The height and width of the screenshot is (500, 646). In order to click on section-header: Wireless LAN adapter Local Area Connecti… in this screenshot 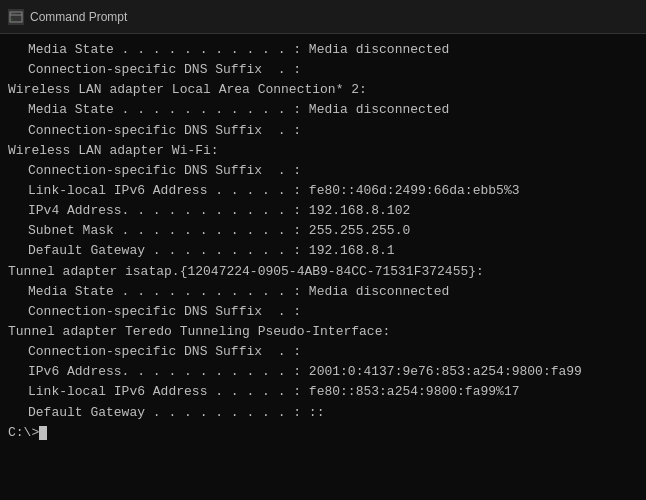, I will do `click(323, 90)`.